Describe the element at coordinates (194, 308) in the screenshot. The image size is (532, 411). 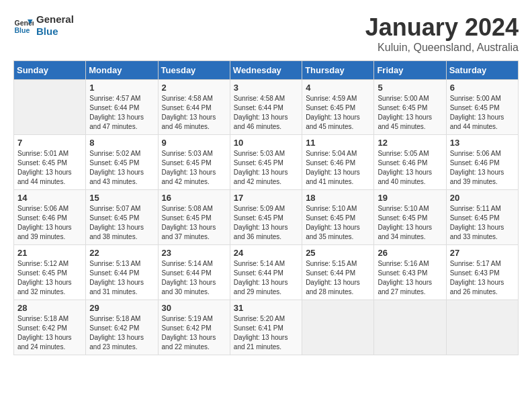
I see `day-number: 30` at that location.